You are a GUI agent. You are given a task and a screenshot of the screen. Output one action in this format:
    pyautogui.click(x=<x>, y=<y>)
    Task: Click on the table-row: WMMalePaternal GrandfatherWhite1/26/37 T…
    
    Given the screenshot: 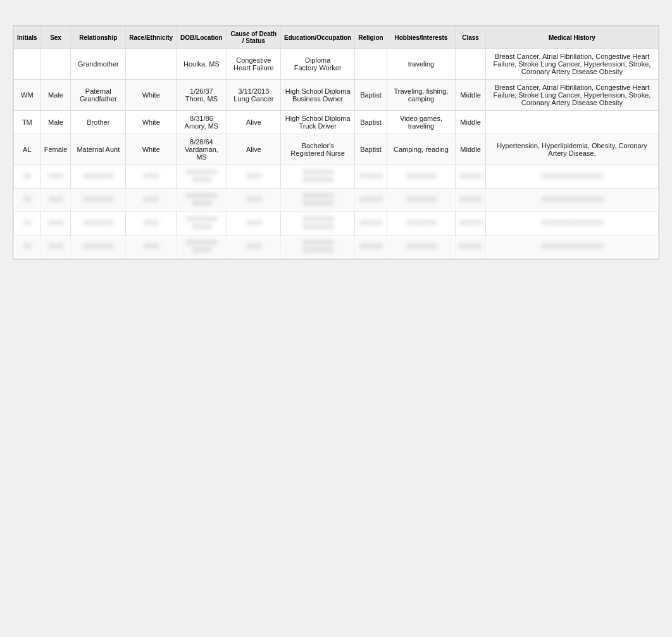 What is the action you would take?
    pyautogui.click(x=337, y=95)
    